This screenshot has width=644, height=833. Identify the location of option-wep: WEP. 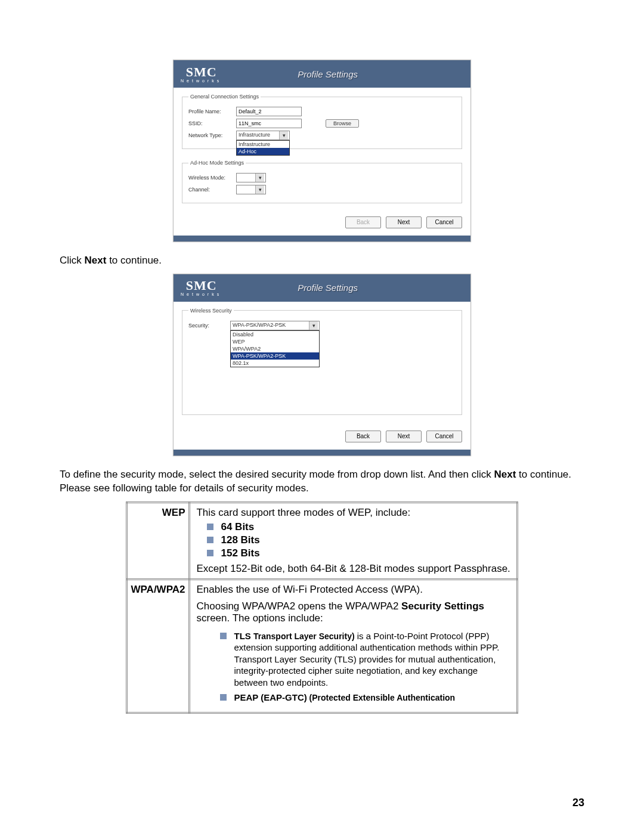
(275, 342).